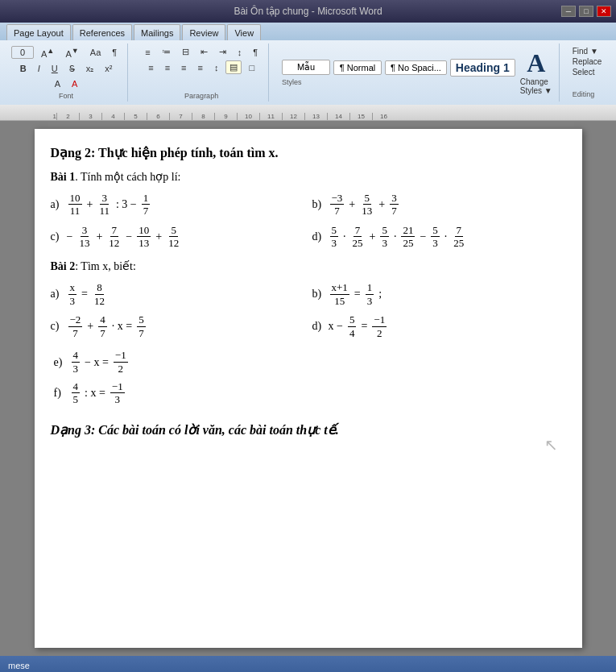 The height and width of the screenshot is (672, 616). What do you see at coordinates (306, 362) in the screenshot?
I see `problem-e2: e) 43 − x = −12` at bounding box center [306, 362].